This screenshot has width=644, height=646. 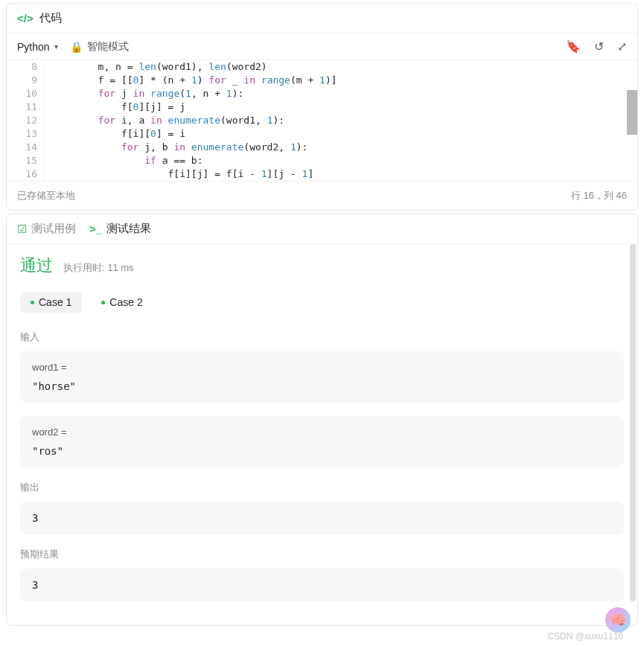 What do you see at coordinates (618, 618) in the screenshot?
I see `assistant-button: 🧠` at bounding box center [618, 618].